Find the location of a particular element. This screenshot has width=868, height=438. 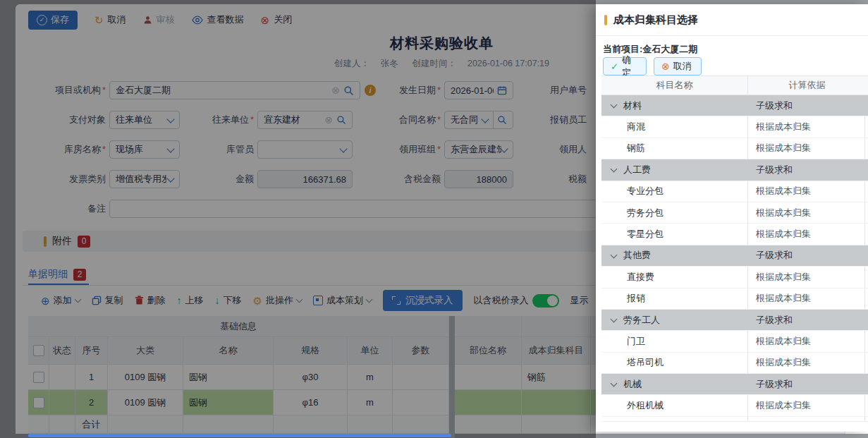

cost-plan-button: 成本策划 is located at coordinates (343, 300).